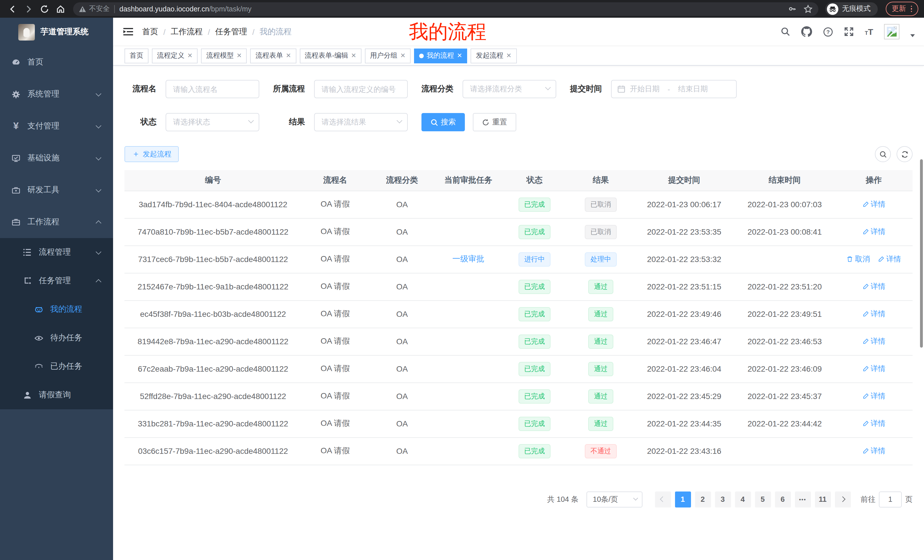 This screenshot has height=560, width=924. What do you see at coordinates (57, 281) in the screenshot?
I see `sidebar-item-task-mgmt: 任务管理` at bounding box center [57, 281].